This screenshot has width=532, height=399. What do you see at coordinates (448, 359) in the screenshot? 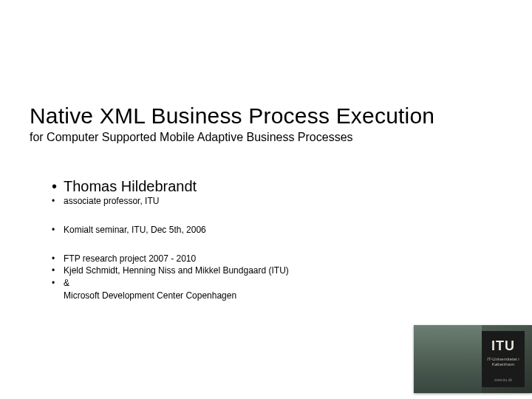
I see `photo-building` at bounding box center [448, 359].